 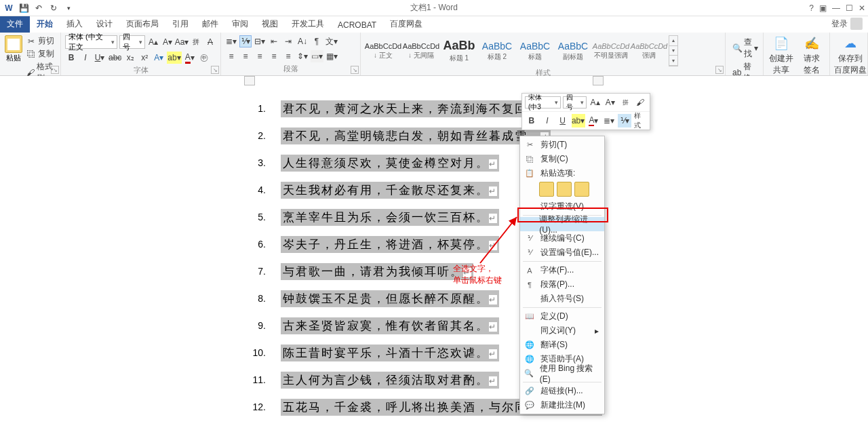 What do you see at coordinates (210, 24) in the screenshot?
I see `tab-mailings: 邮件` at bounding box center [210, 24].